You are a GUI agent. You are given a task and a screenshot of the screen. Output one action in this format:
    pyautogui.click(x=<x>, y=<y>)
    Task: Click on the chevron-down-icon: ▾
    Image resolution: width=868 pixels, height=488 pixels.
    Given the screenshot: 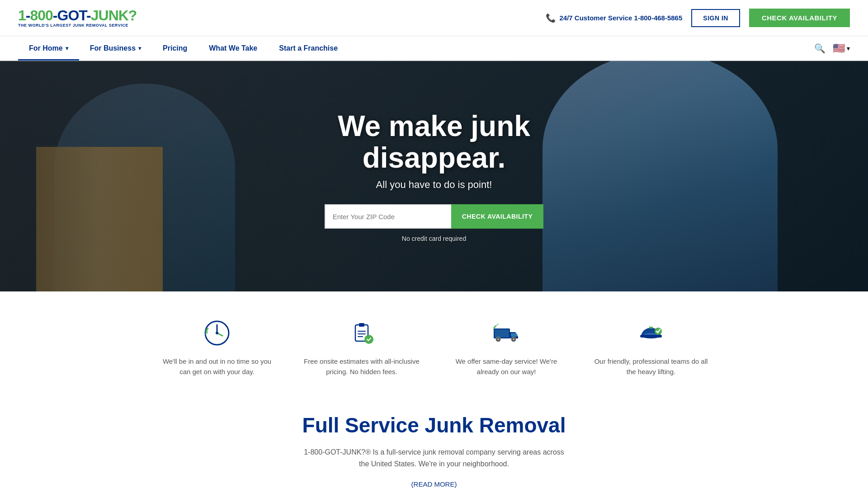 What is the action you would take?
    pyautogui.click(x=67, y=48)
    